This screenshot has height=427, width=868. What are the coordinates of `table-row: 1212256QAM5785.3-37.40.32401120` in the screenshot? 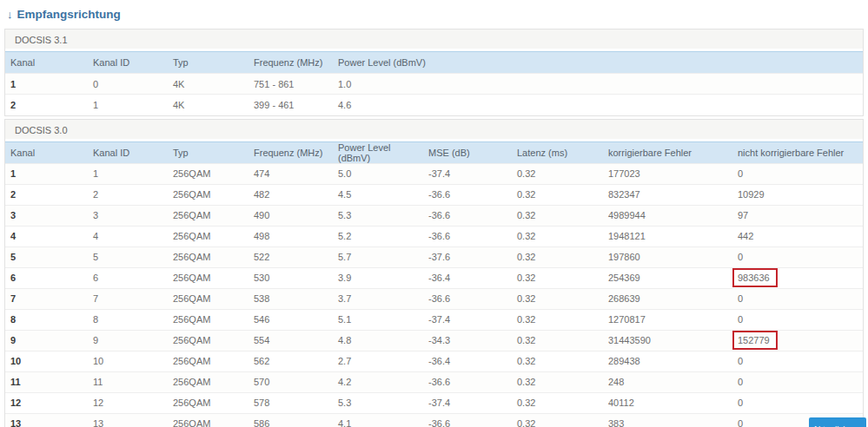 It's located at (434, 403).